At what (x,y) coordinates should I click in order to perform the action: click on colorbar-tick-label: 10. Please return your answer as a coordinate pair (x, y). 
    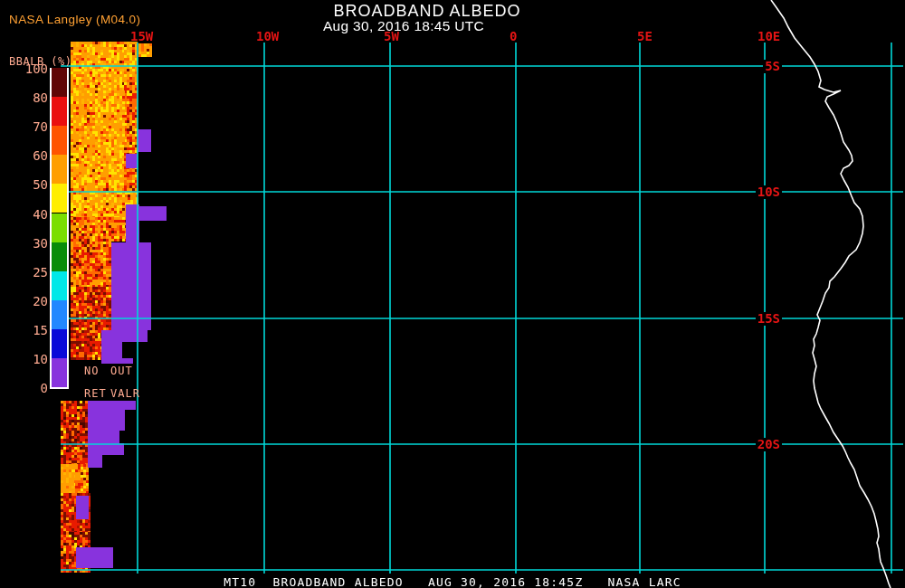
    Looking at the image, I should click on (27, 359).